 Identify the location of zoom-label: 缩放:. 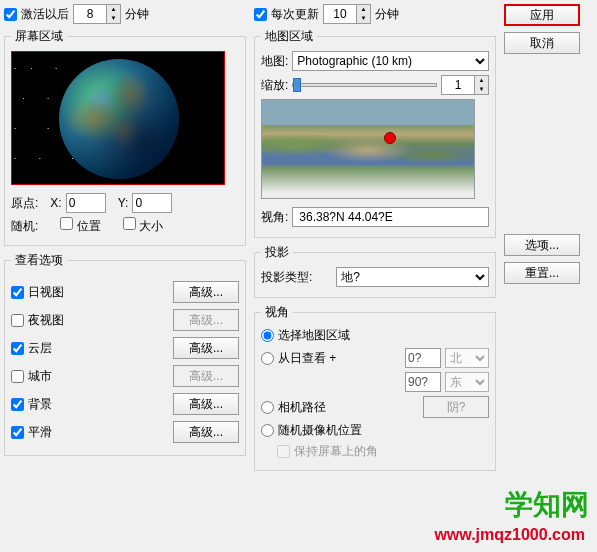
(274, 86).